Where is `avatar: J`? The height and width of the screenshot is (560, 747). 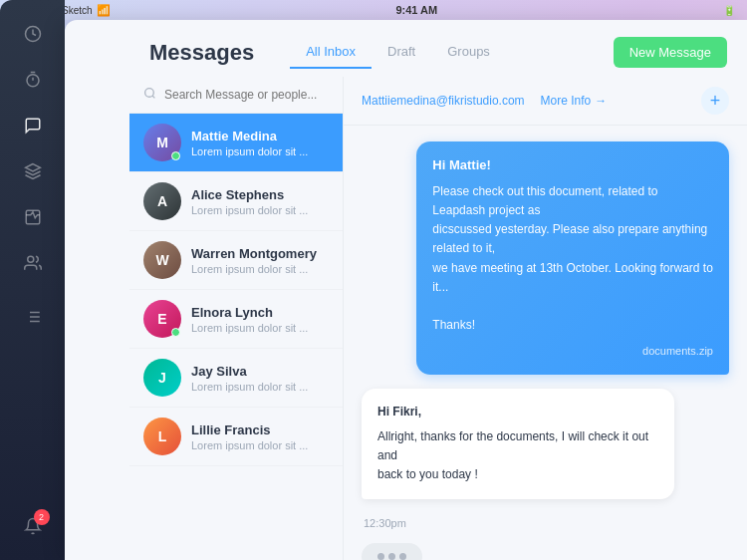 avatar: J is located at coordinates (162, 378).